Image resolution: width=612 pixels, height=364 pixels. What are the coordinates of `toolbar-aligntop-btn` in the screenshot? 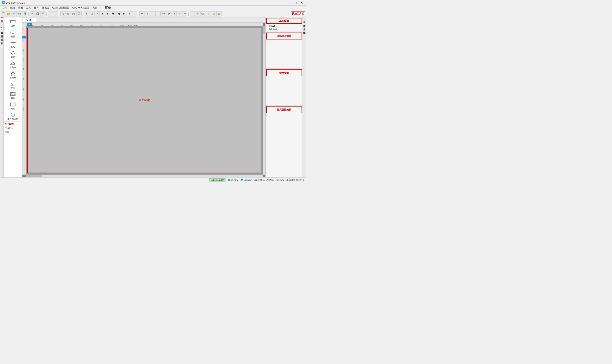 It's located at (124, 14).